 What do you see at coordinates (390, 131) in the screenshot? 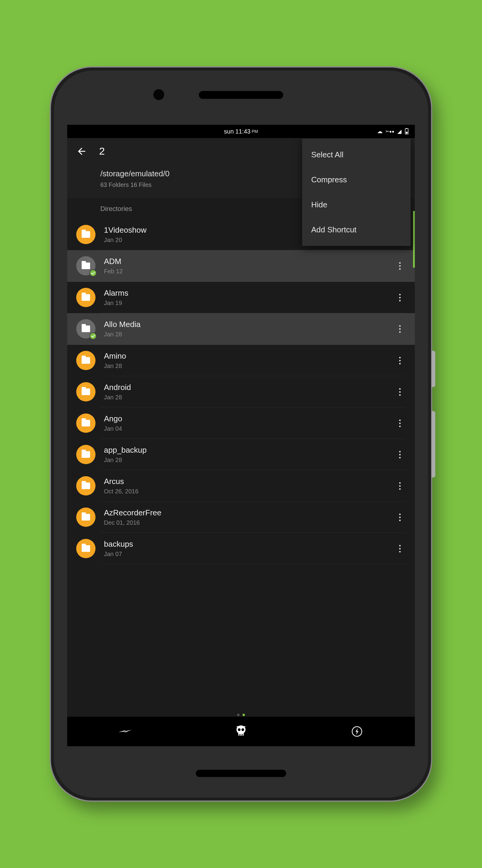
I see `scissors-icon: ✂●●` at bounding box center [390, 131].